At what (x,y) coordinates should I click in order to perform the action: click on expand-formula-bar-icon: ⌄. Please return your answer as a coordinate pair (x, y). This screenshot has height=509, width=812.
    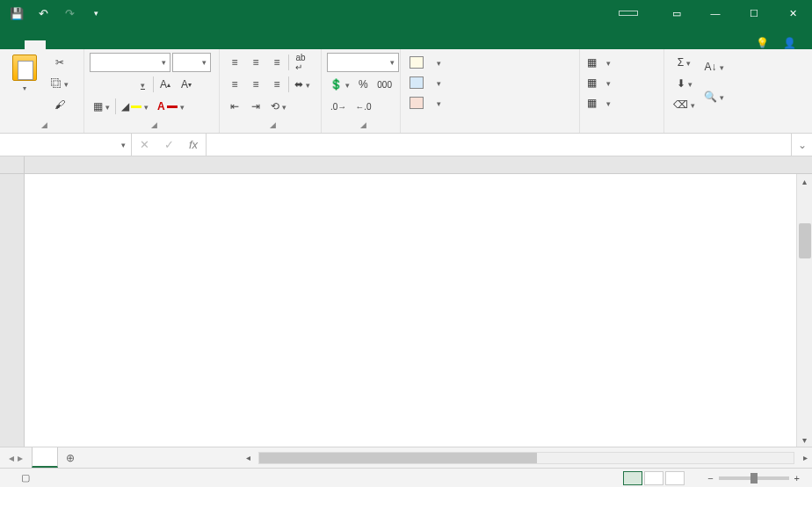
    Looking at the image, I should click on (801, 144).